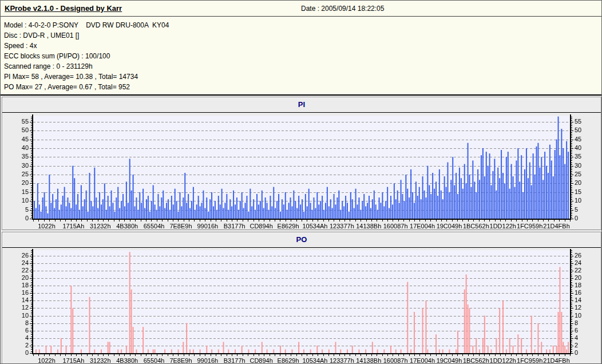 Image resolution: width=602 pixels, height=364 pixels. What do you see at coordinates (63, 8) in the screenshot?
I see `app-title: KProbe v2.1.0 - Designed by Karr` at bounding box center [63, 8].